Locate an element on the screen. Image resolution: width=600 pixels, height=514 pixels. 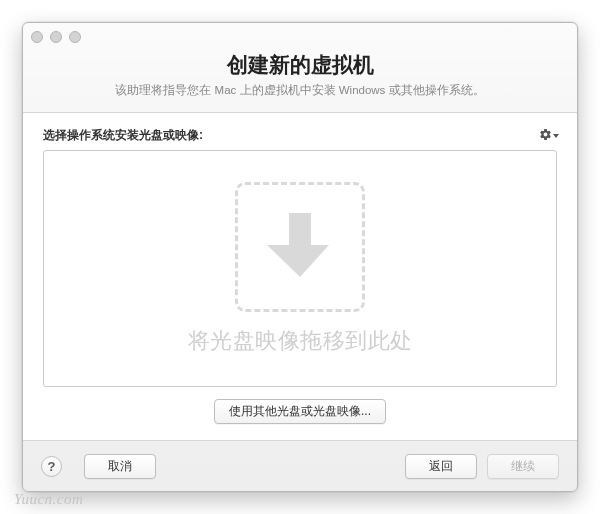
gear-icon is located at coordinates (546, 136).